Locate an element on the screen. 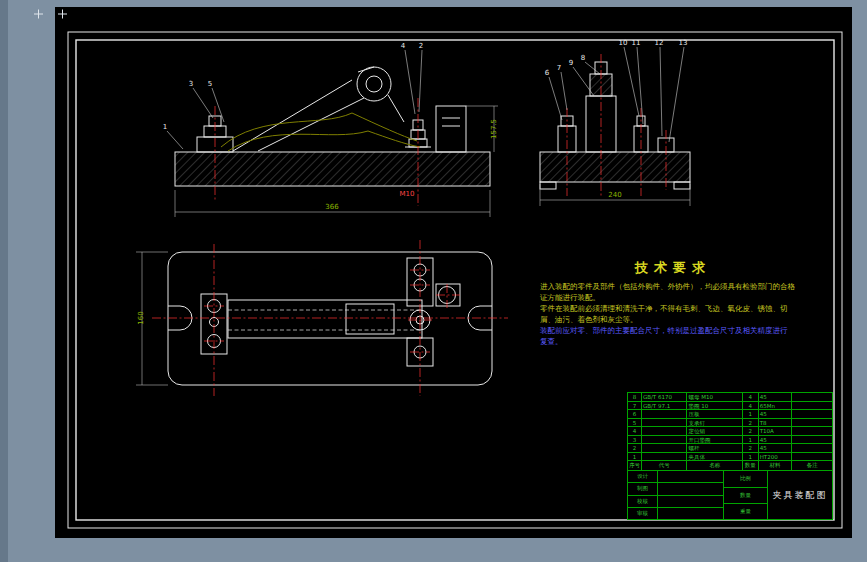  bom-table: 8GB/T 6170螺母 M104457GB/T 97.1垫圈 10465Mn6… is located at coordinates (730, 432).